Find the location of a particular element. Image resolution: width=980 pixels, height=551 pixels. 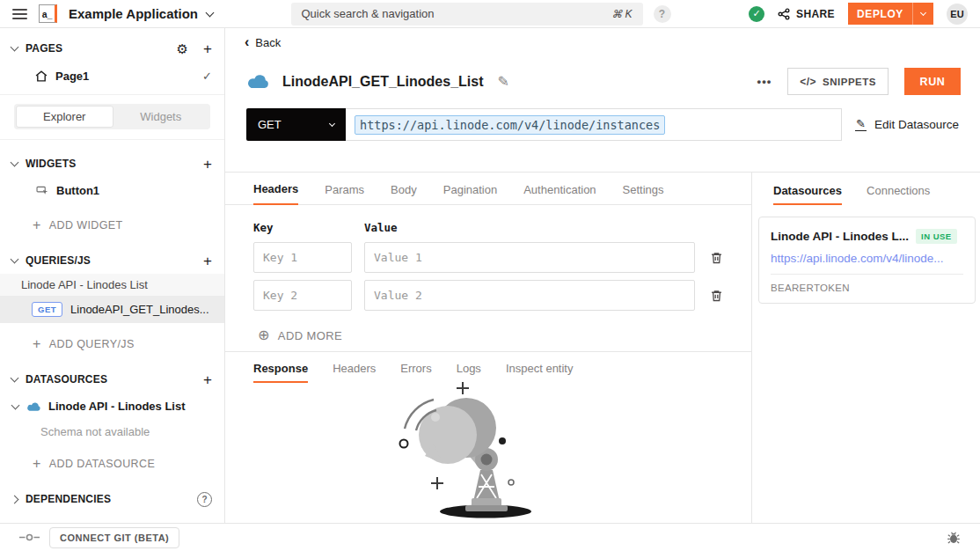

tab-headers: Headers is located at coordinates (276, 194).